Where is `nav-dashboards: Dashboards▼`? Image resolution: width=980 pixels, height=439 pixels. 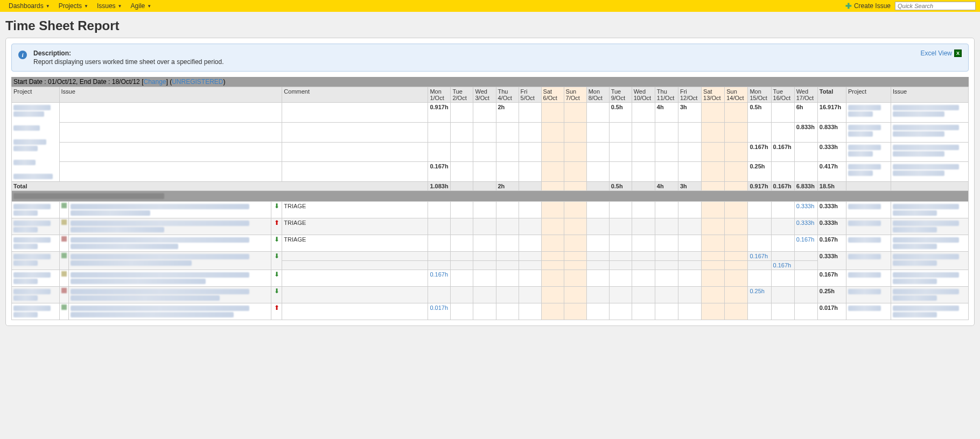 nav-dashboards: Dashboards▼ is located at coordinates (29, 6).